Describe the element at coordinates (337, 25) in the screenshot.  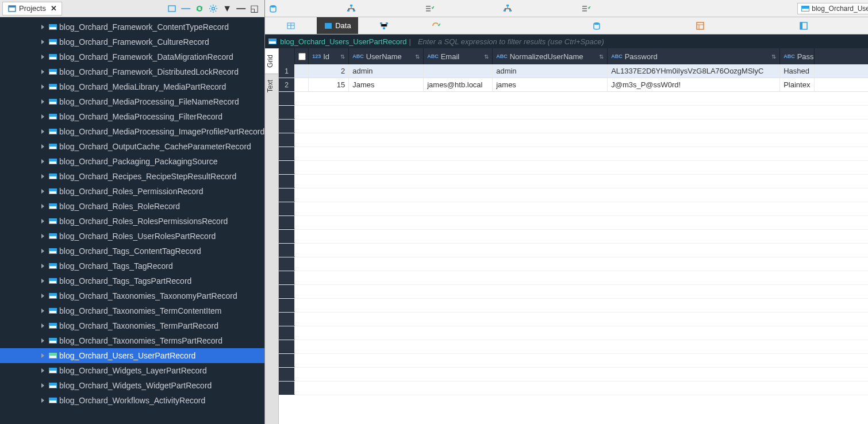
I see `data-tab-button: Data` at that location.